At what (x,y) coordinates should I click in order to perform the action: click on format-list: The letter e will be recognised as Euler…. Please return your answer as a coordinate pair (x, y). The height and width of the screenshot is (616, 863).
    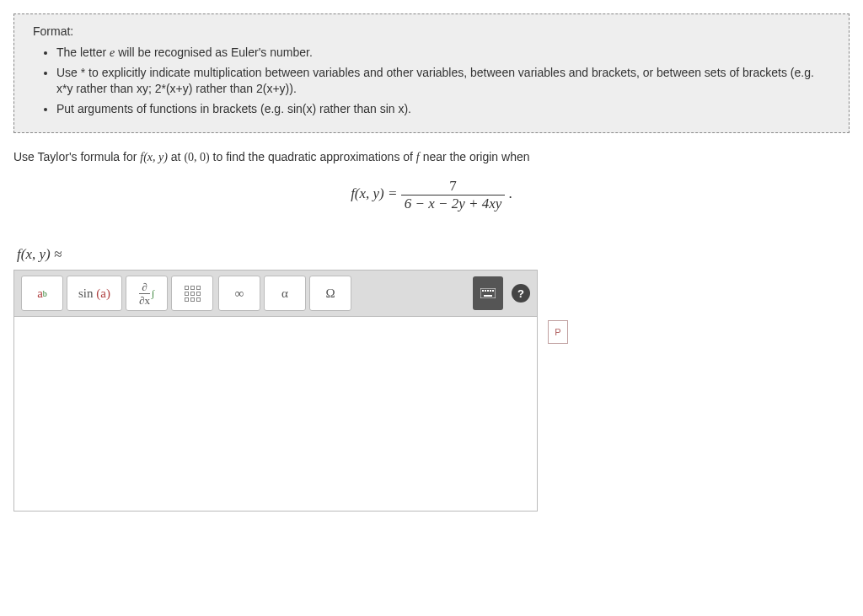
    Looking at the image, I should click on (432, 81).